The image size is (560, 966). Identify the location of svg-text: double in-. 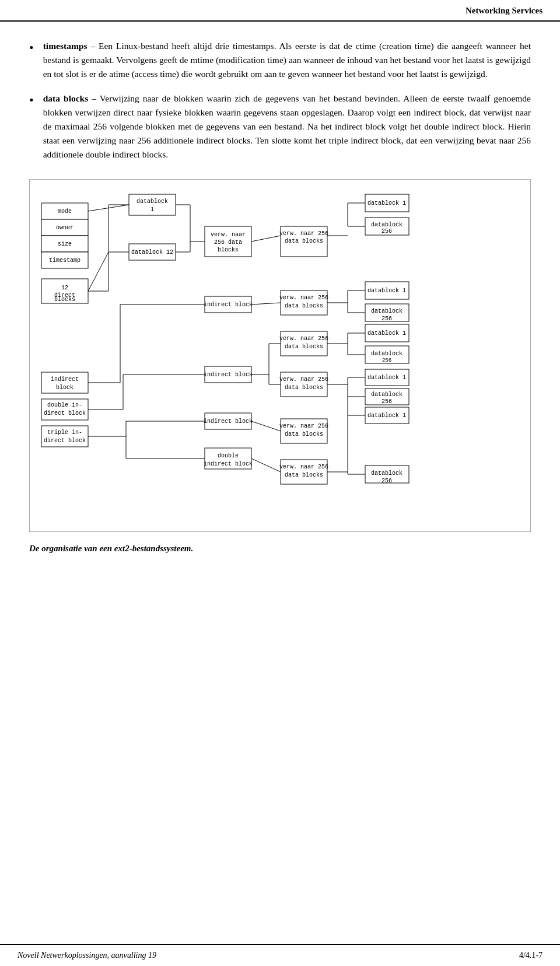
(65, 405).